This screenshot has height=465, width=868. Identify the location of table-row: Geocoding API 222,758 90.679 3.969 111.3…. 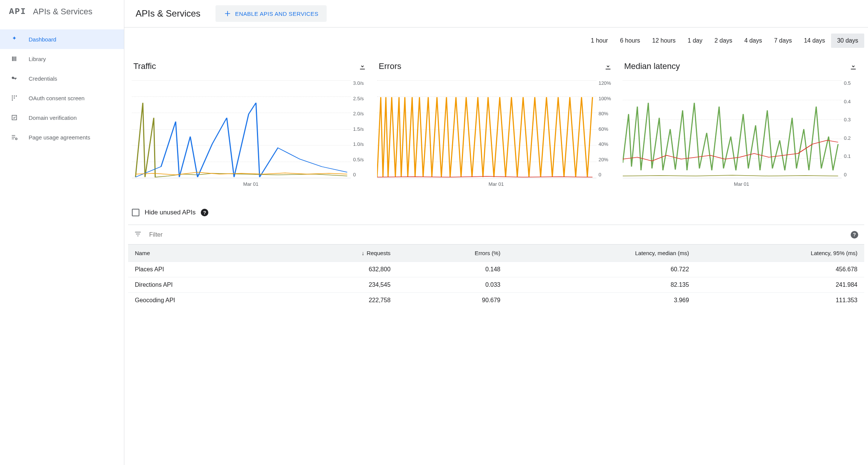
(496, 301).